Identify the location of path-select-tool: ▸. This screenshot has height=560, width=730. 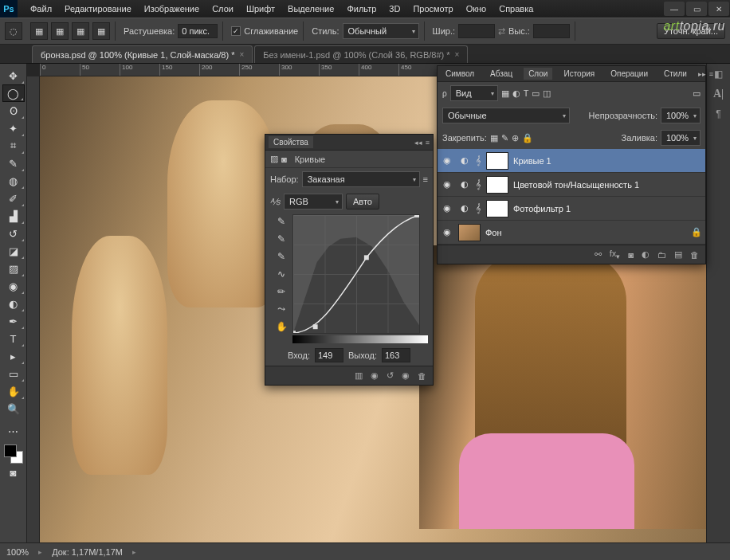
(14, 356).